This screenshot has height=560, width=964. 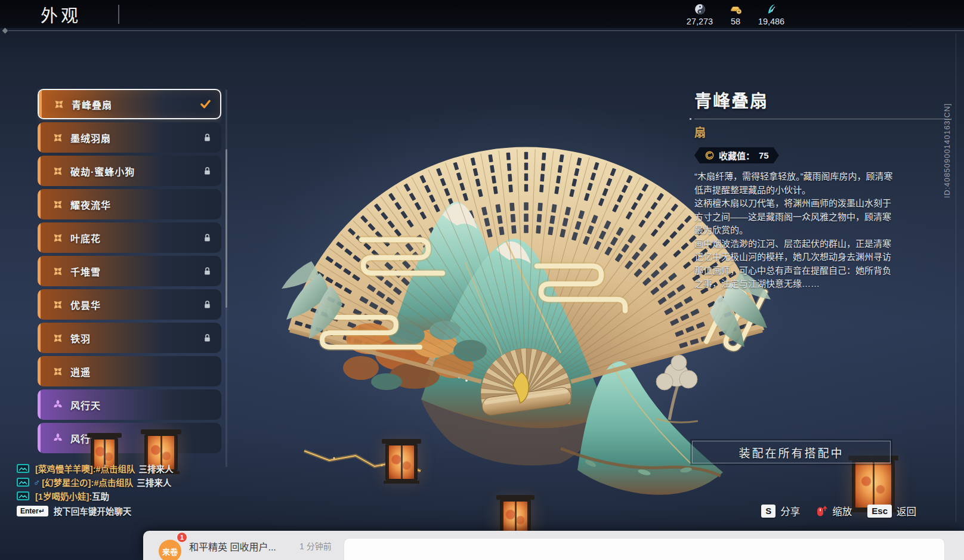 I want to click on chat-message: [菜鸡慢羊羊噢]: #点击组队 三排来人, so click(x=95, y=469).